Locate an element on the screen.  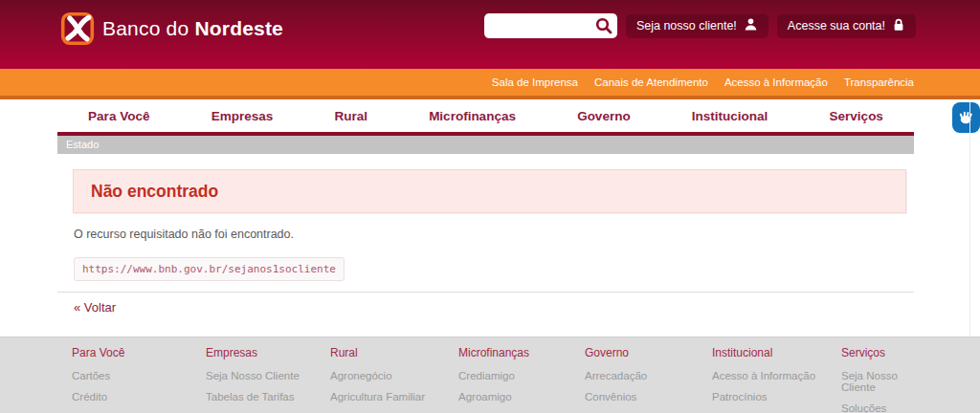
bnb-logo-icon is located at coordinates (78, 29).